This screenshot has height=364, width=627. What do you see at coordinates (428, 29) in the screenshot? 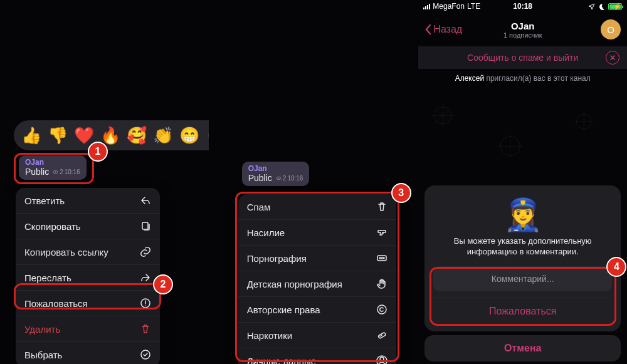
I see `chevron-left-icon` at bounding box center [428, 29].